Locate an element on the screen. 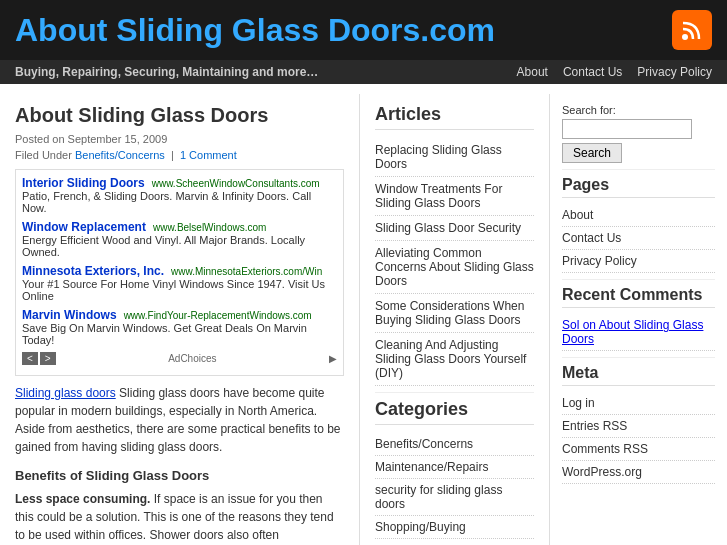 This screenshot has height=545, width=727. ad-url-3: www.MinnesotaExteriors.com/Win is located at coordinates (246, 272).